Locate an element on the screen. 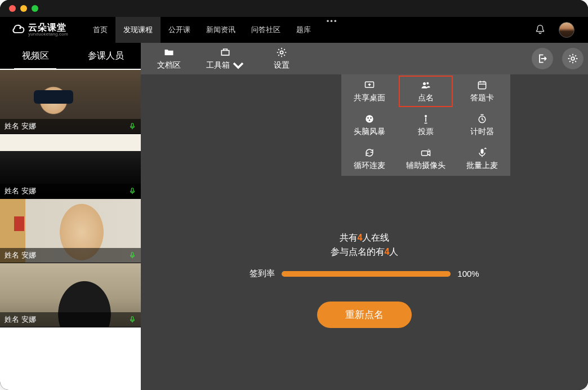 This screenshot has height=390, width=588. tool-label: 共享桌面 is located at coordinates (369, 98).